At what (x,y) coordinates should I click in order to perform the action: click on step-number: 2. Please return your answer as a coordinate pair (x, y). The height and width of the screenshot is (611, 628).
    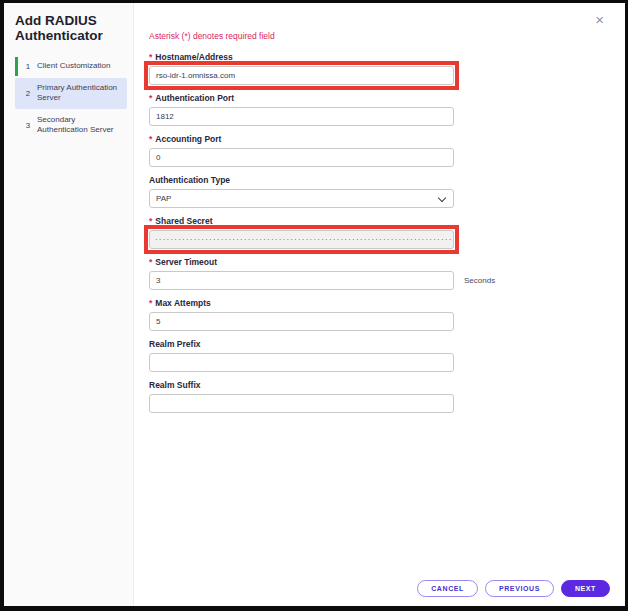
    Looking at the image, I should click on (28, 94).